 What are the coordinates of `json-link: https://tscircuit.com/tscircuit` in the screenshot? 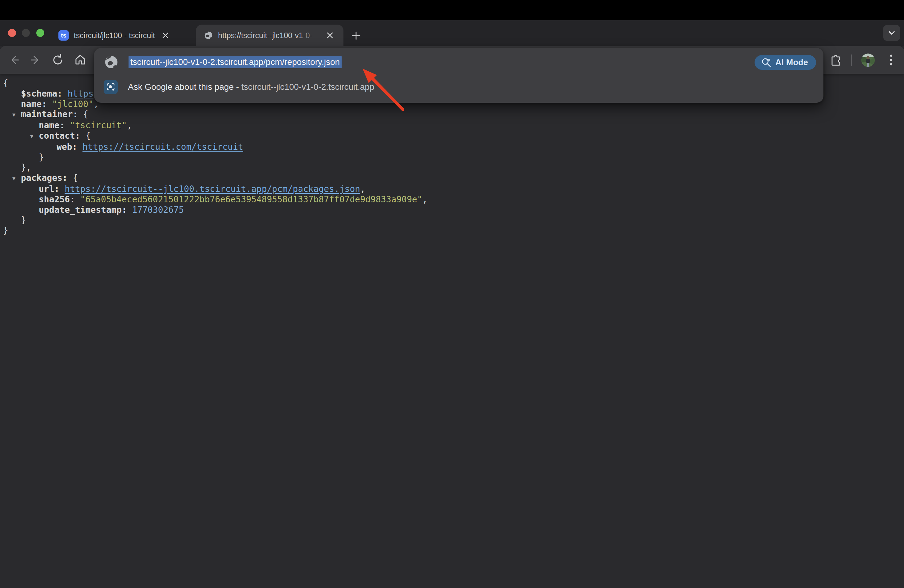 It's located at (163, 147).